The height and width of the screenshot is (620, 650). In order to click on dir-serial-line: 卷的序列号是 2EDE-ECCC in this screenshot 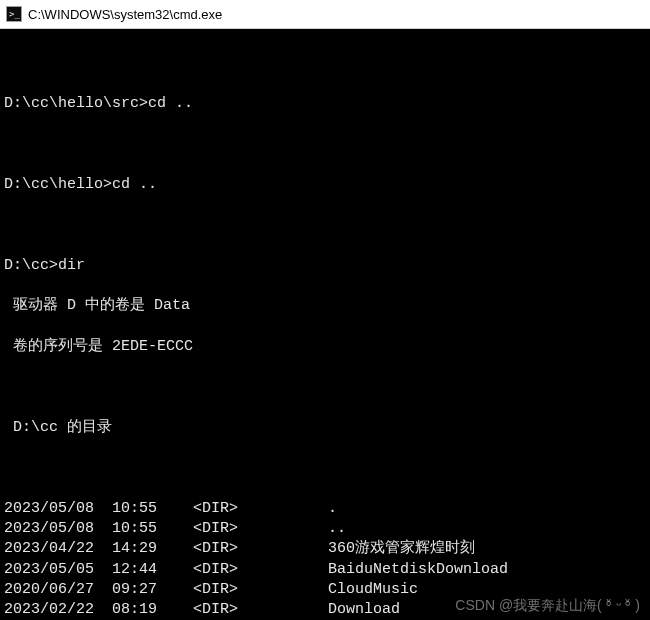, I will do `click(325, 347)`.